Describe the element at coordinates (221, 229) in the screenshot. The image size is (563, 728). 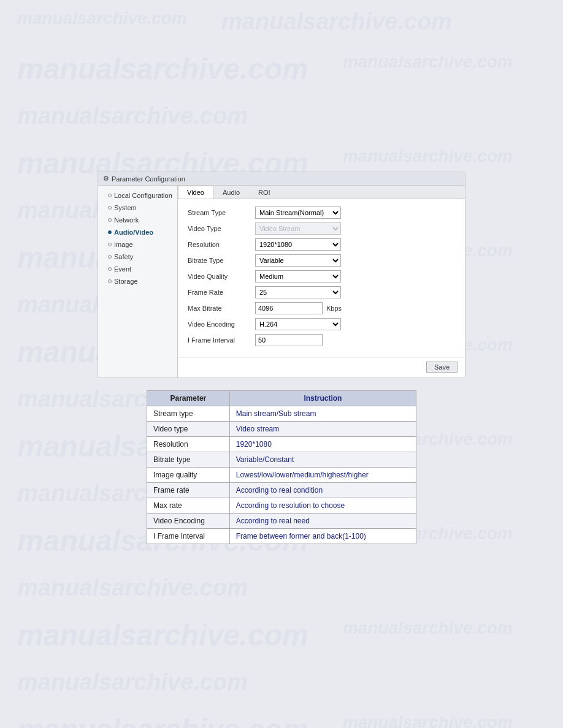
I see `form-label-video-type: Video Type` at that location.